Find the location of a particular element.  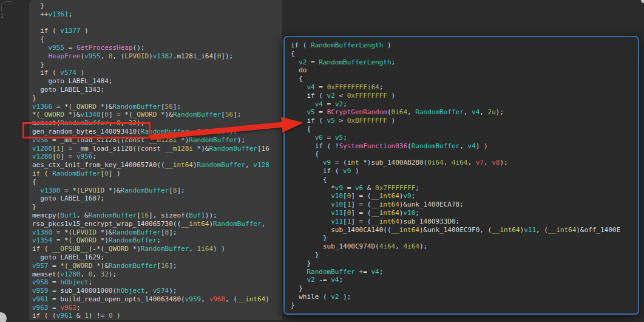

arrow-icon is located at coordinates (227, 128).